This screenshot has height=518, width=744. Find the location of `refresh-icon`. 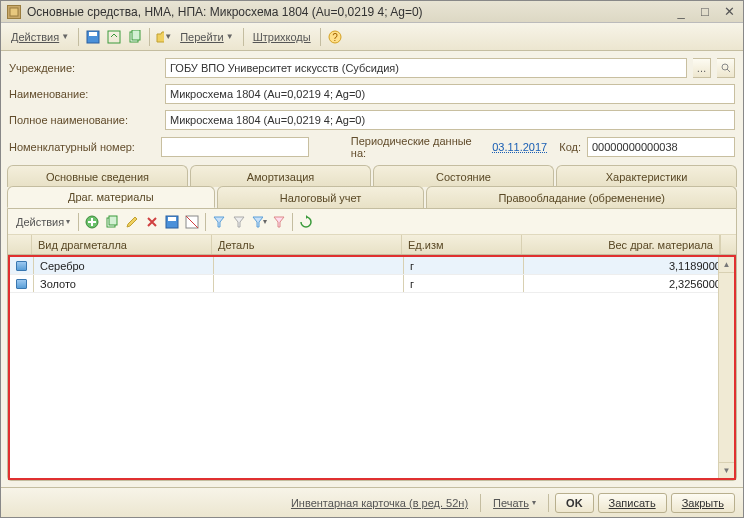

refresh-icon is located at coordinates (114, 37).